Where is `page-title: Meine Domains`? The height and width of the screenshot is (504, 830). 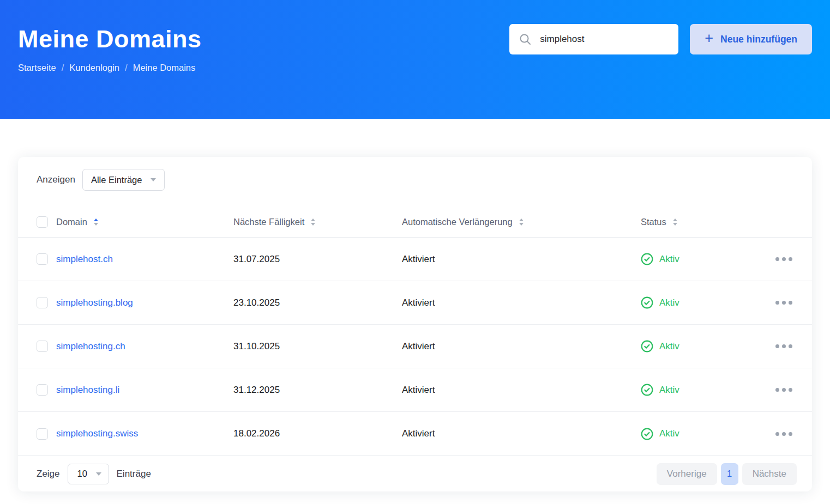
page-title: Meine Domains is located at coordinates (110, 39).